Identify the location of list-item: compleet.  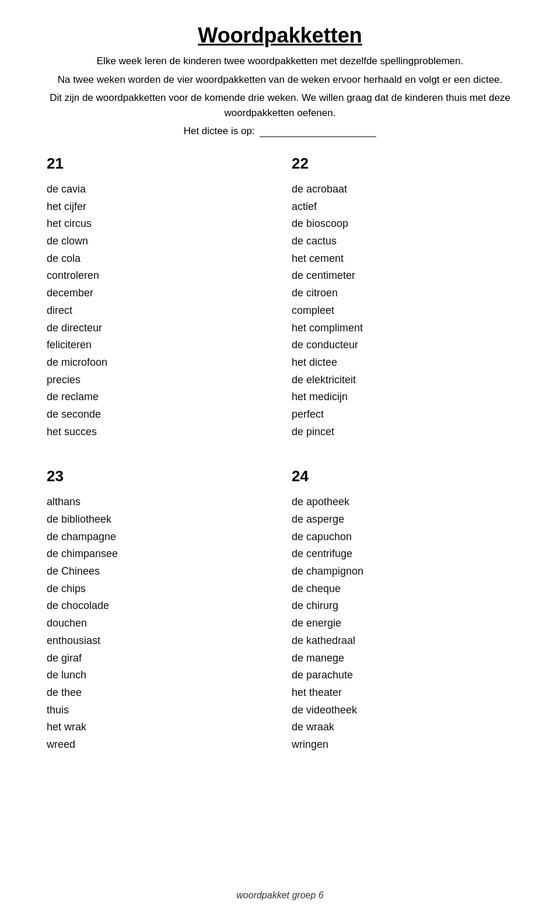
(402, 311).